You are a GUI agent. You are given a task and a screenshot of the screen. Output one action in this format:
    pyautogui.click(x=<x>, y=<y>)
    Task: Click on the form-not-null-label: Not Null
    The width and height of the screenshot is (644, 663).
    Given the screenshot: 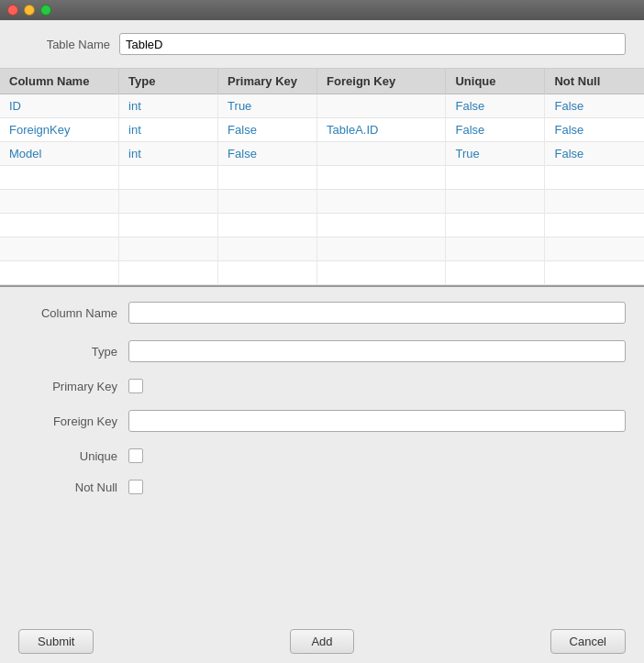 What is the action you would take?
    pyautogui.click(x=73, y=488)
    